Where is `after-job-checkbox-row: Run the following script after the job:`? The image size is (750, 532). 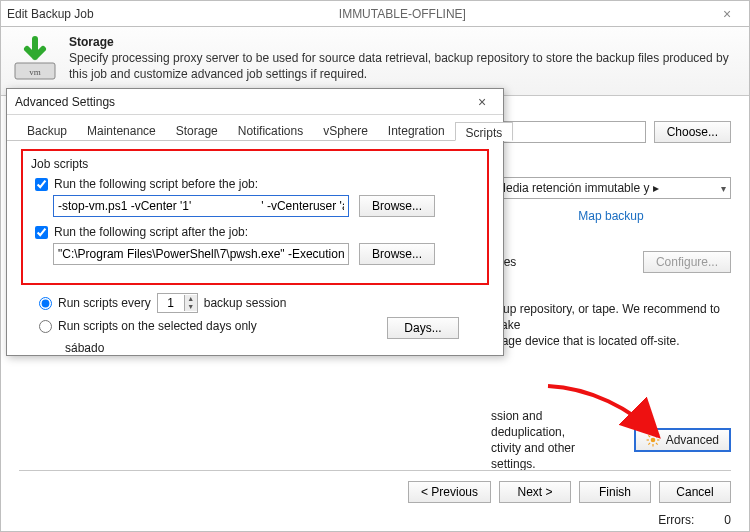 after-job-checkbox-row: Run the following script after the job: is located at coordinates (257, 232).